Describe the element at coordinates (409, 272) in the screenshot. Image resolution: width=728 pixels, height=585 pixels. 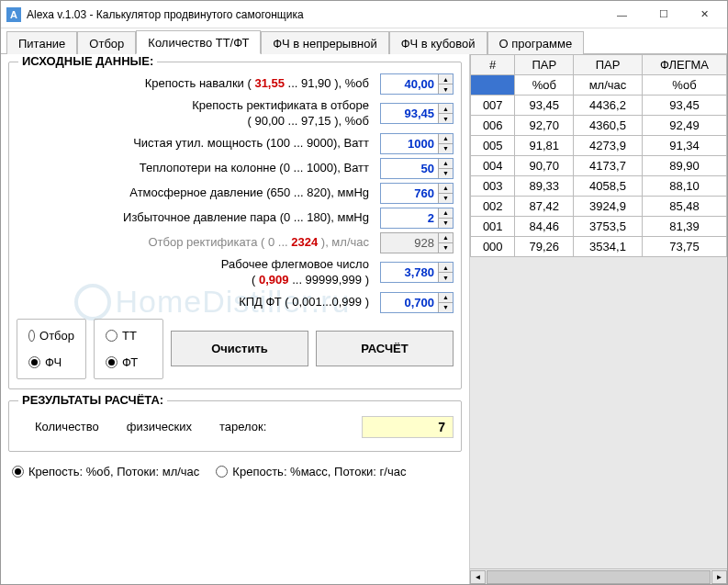
I see `reflux-input` at that location.